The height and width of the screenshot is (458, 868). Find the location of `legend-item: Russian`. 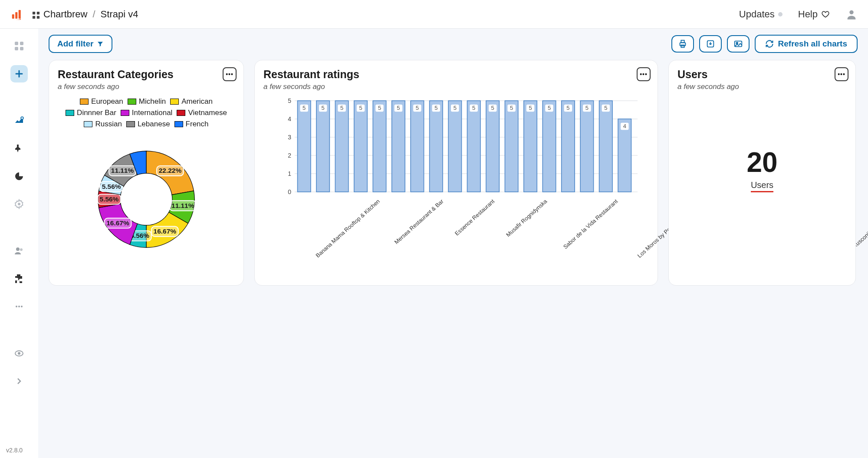

legend-item: Russian is located at coordinates (102, 124).